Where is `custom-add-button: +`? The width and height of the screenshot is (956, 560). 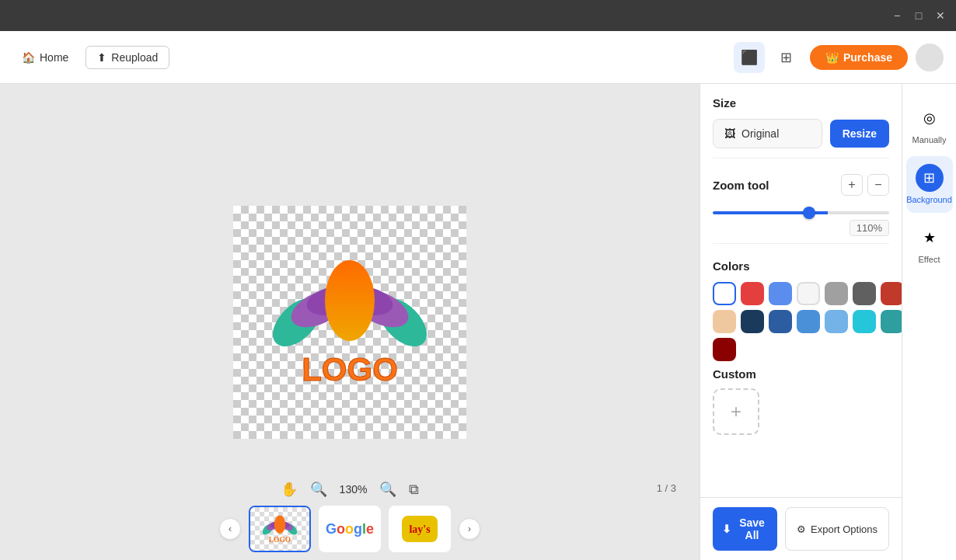 custom-add-button: + is located at coordinates (736, 412).